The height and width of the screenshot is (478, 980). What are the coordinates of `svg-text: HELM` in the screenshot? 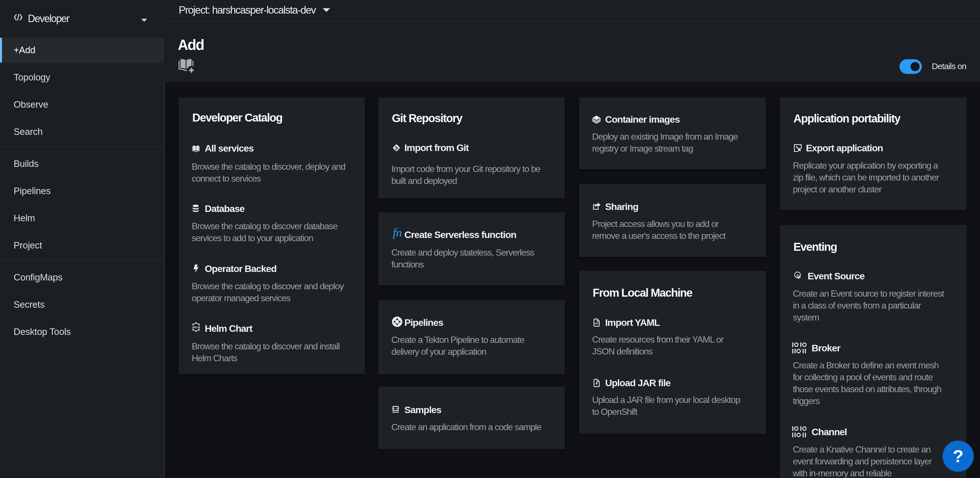 It's located at (196, 327).